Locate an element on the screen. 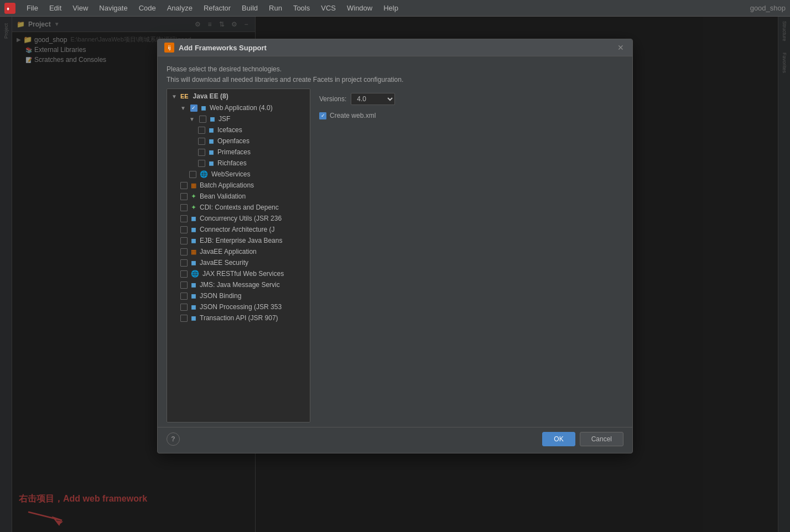 Image resolution: width=790 pixels, height=532 pixels. concurrency-icon: ◼ is located at coordinates (194, 218).